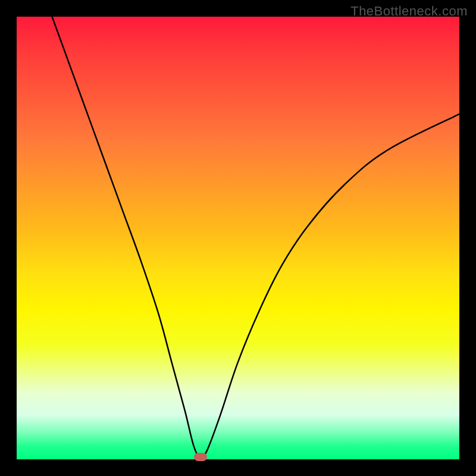 Image resolution: width=476 pixels, height=476 pixels. Describe the element at coordinates (409, 11) in the screenshot. I see `watermark-text: TheBottleneck.com` at that location.